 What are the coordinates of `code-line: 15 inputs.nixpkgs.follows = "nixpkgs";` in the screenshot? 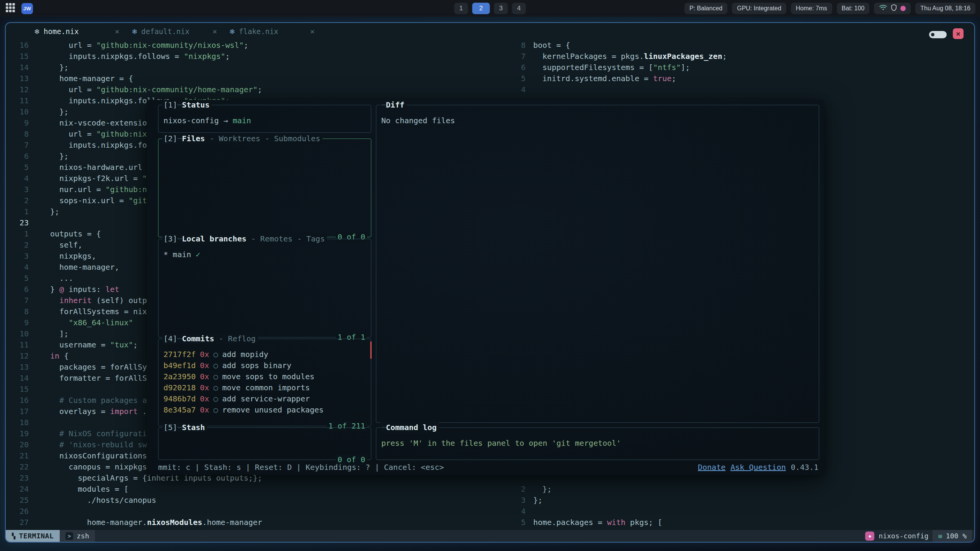 It's located at (221, 57).